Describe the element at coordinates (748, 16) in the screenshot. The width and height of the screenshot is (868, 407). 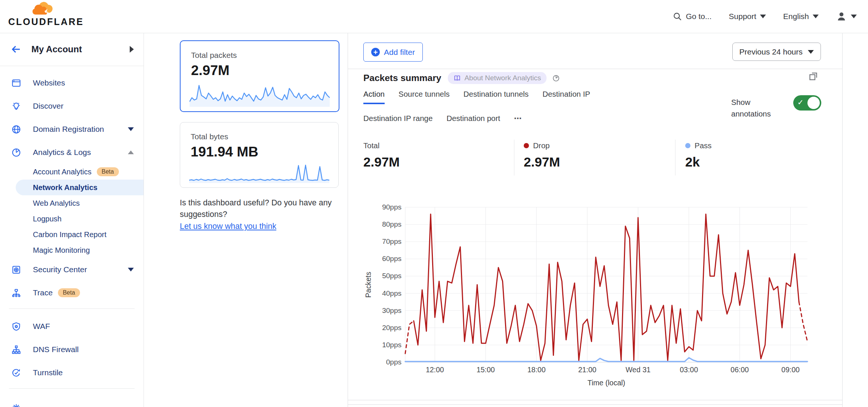
I see `support-menu: Support` at that location.